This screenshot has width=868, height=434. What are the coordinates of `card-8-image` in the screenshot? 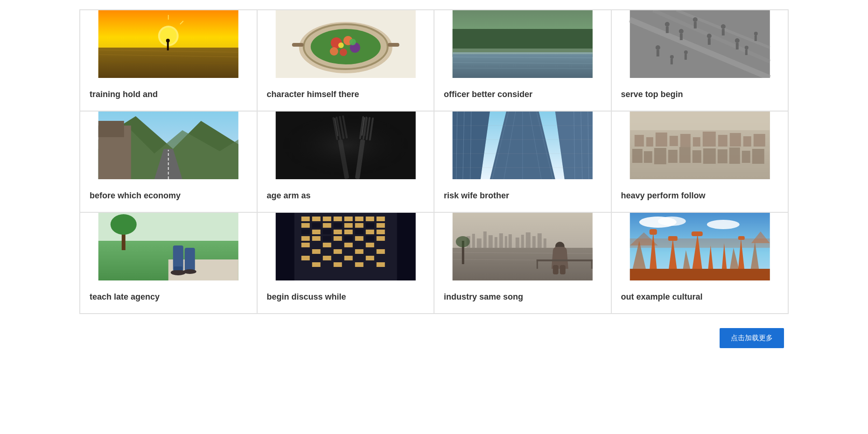 It's located at (700, 146).